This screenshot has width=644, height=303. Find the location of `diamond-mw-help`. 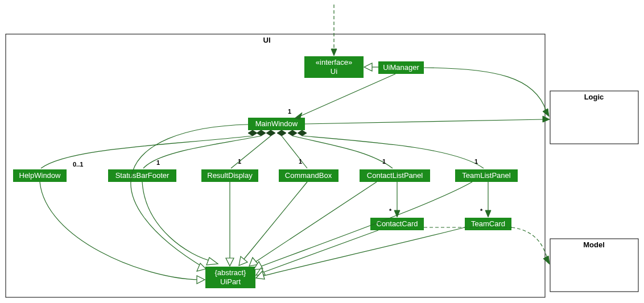

diamond-mw-help is located at coordinates (253, 133).